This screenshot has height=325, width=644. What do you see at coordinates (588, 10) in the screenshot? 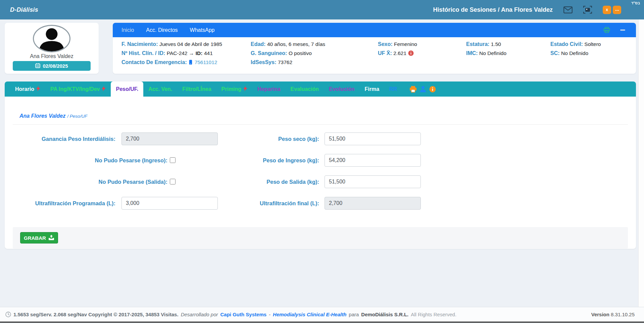
I see `screenshot-icon` at bounding box center [588, 10].